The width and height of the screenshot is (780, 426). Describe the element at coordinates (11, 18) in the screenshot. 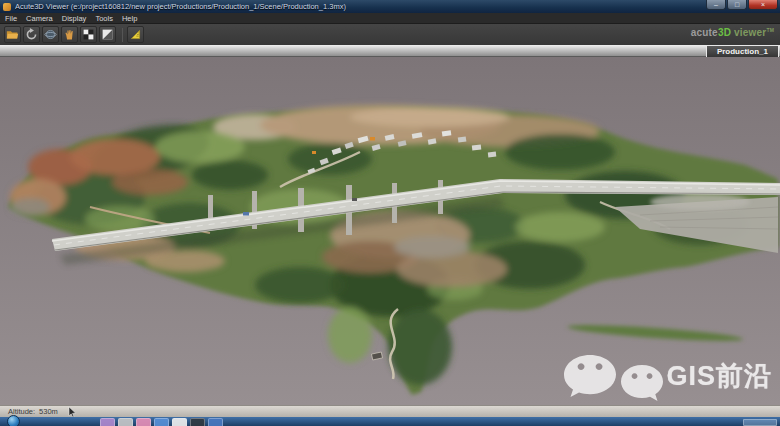

I see `menu-file: File` at that location.